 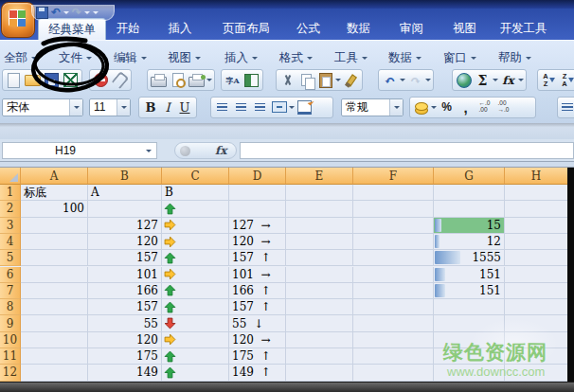 What do you see at coordinates (195, 208) in the screenshot?
I see `cell-C2` at bounding box center [195, 208].